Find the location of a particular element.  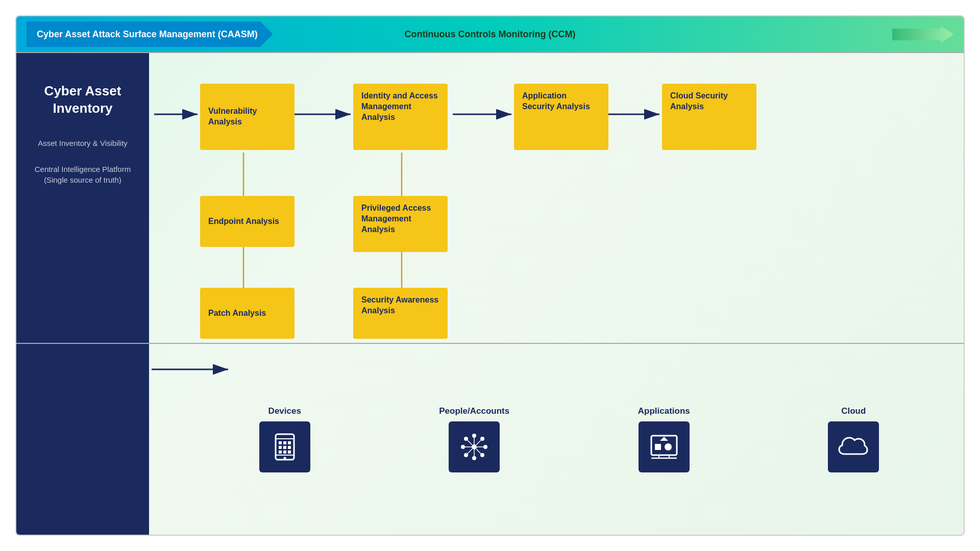

security-awareness-box: Security Awareness Analysis is located at coordinates (400, 313).